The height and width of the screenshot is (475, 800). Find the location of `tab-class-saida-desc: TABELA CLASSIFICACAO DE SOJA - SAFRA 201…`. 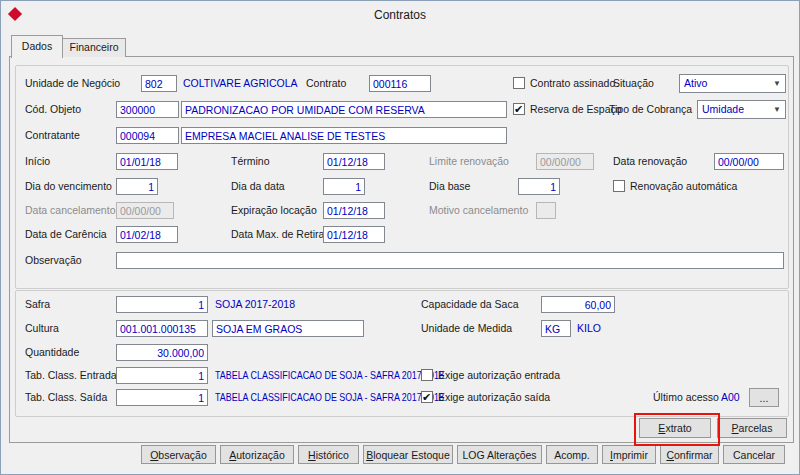

tab-class-saida-desc: TABELA CLASSIFICACAO DE SOJA - SAFRA 201… is located at coordinates (330, 398).